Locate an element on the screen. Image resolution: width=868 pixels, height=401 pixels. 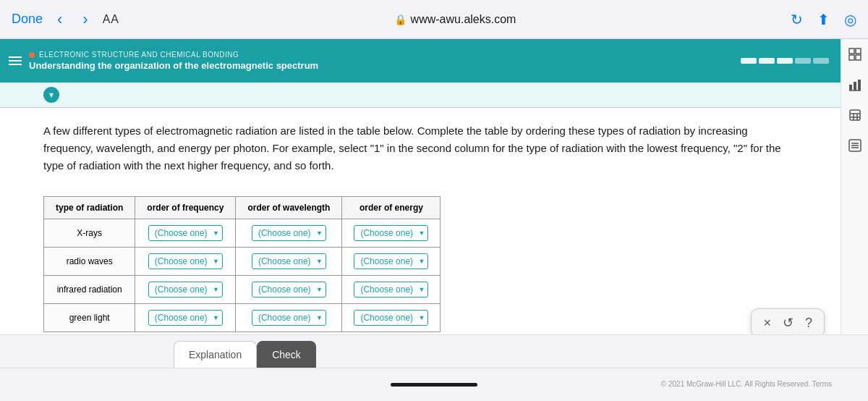
dropdown-wrapper-energy-2: (Choose one)1234 is located at coordinates (391, 290).